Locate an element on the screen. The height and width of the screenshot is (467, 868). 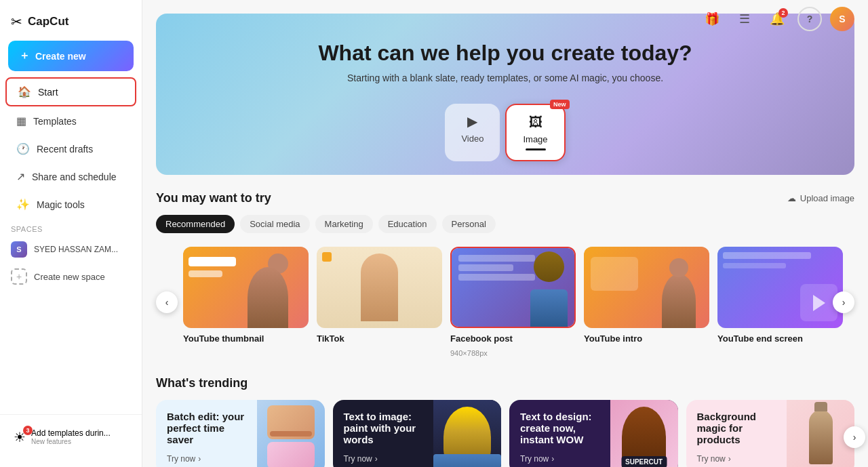
yt-thumb-label: YouTube thumbnail is located at coordinates (245, 339).